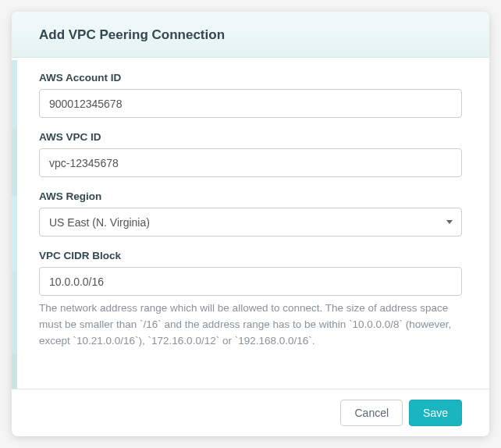 This screenshot has width=501, height=448. Describe the element at coordinates (250, 35) in the screenshot. I see `modal-title: Add VPC Peering Connection` at that location.